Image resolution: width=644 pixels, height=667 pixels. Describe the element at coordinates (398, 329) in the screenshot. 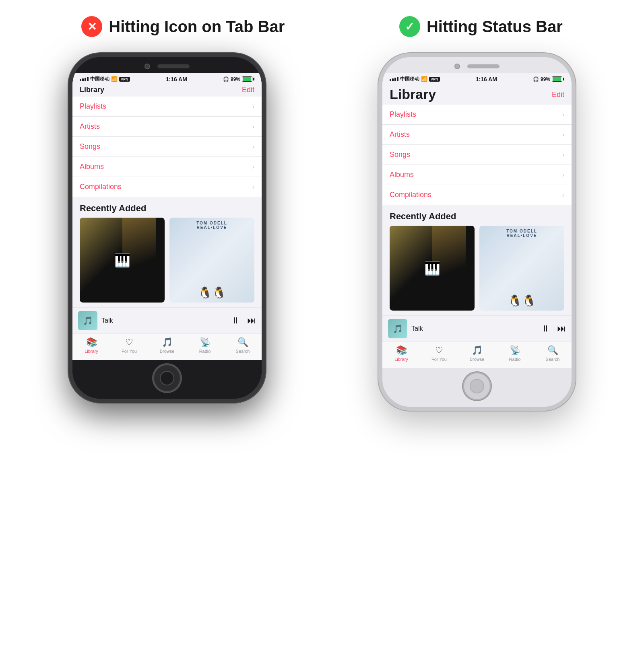

I see `light-mini-album-art: 🎵` at that location.